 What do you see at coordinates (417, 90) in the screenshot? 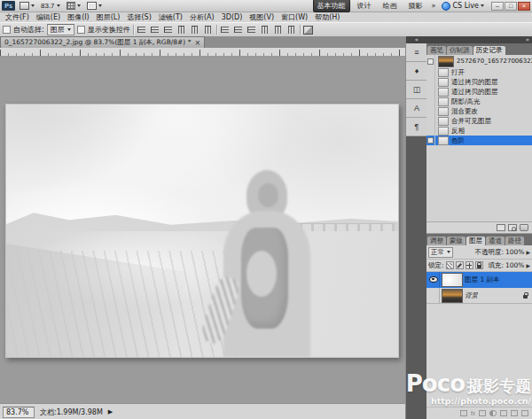
I see `layer-comps-panel-icon: ◫` at bounding box center [417, 90].